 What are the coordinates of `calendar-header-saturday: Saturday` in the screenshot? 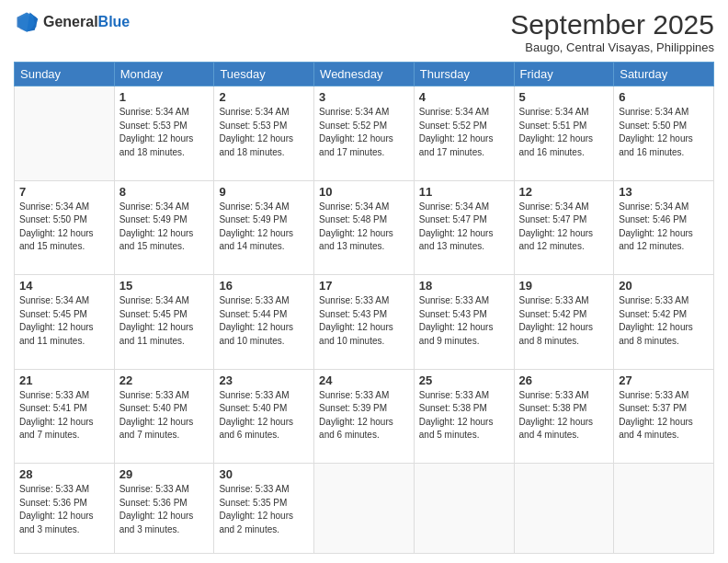 It's located at (664, 75).